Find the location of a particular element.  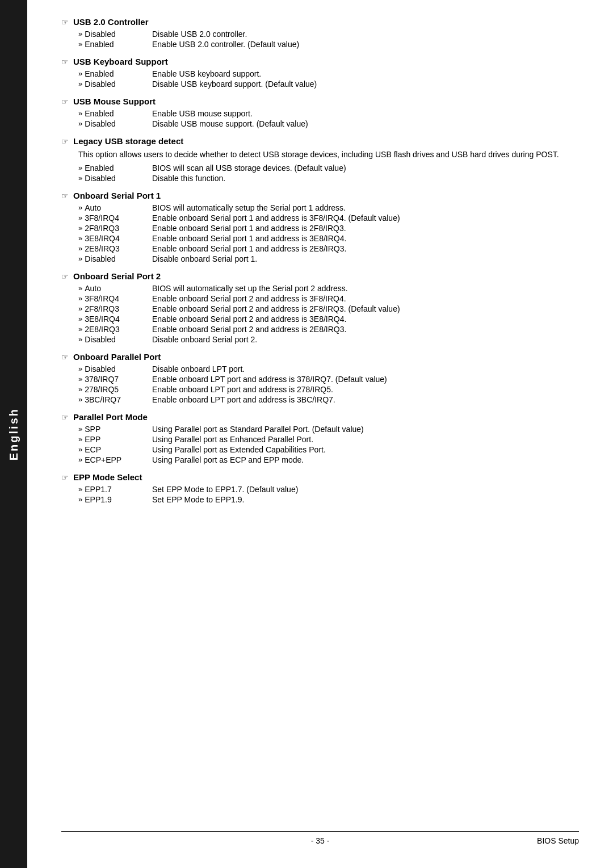

section-usb-20-controller: USB 2.0 Controller»DisabledDisable USB 2… is located at coordinates (320, 33).